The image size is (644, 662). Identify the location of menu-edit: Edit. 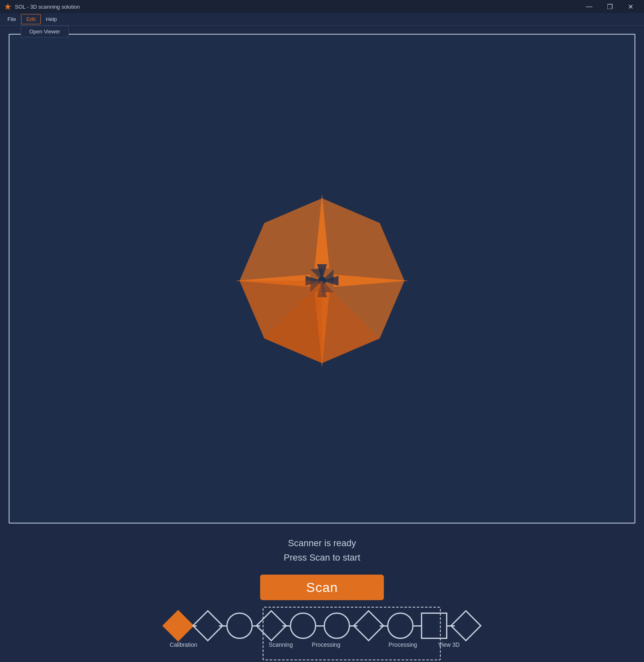
(31, 19).